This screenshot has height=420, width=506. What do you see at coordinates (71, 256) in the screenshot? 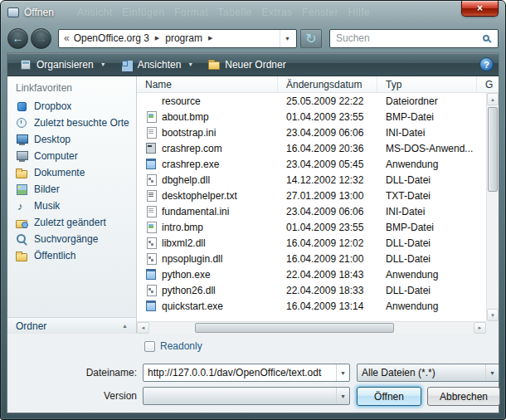
I see `sidebar-item: Öffentlich` at bounding box center [71, 256].